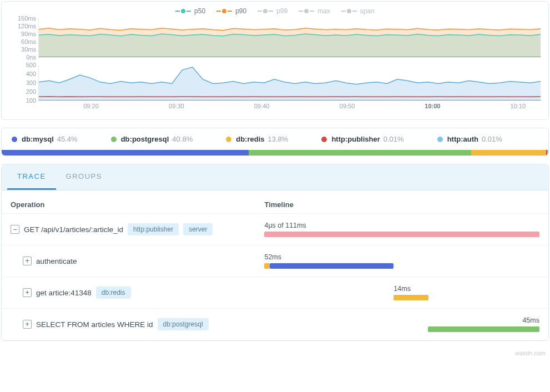 Image resolution: width=550 pixels, height=392 pixels. Describe the element at coordinates (23, 18) in the screenshot. I see `y-tick: 150ms` at that location.